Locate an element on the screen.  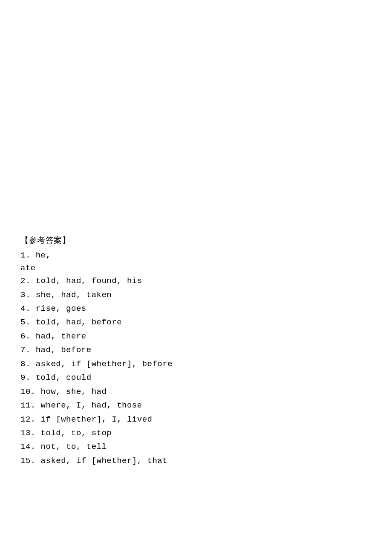
answer-item: 6. had, there is located at coordinates (196, 337).